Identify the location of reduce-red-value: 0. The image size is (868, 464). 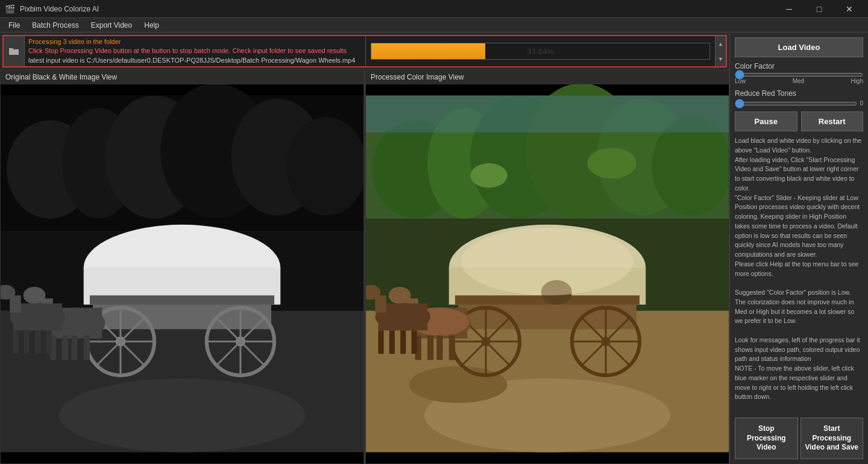
(861, 104).